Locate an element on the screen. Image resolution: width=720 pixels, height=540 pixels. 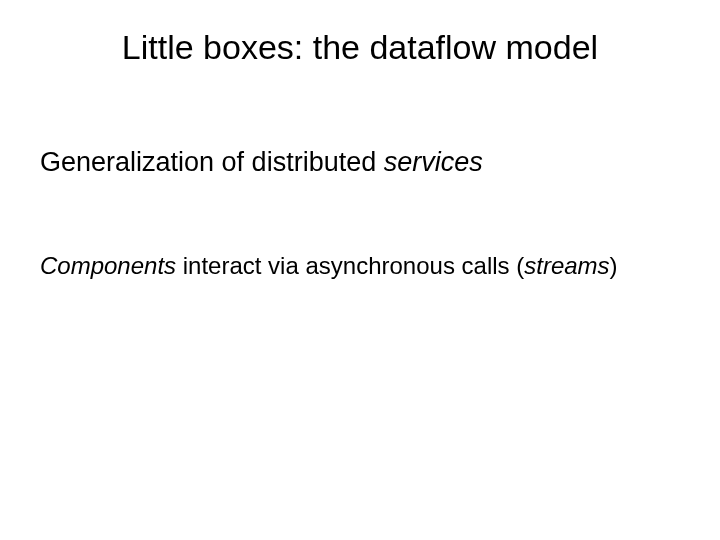
line1-text: Generalization of distributed is located at coordinates (212, 162).